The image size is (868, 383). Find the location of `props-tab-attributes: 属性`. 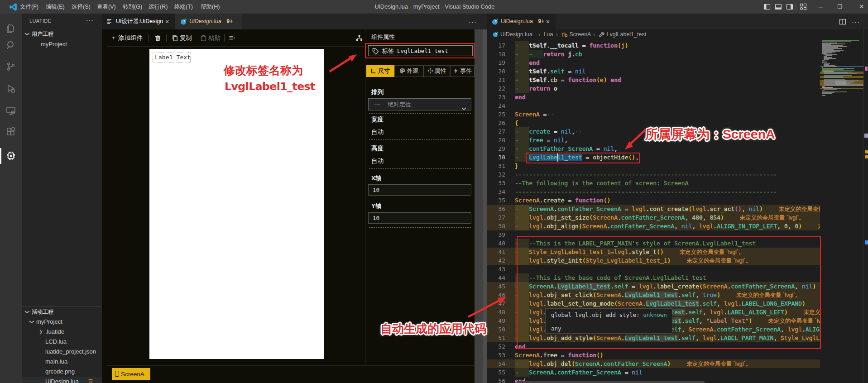

props-tab-attributes: 属性 is located at coordinates (436, 71).